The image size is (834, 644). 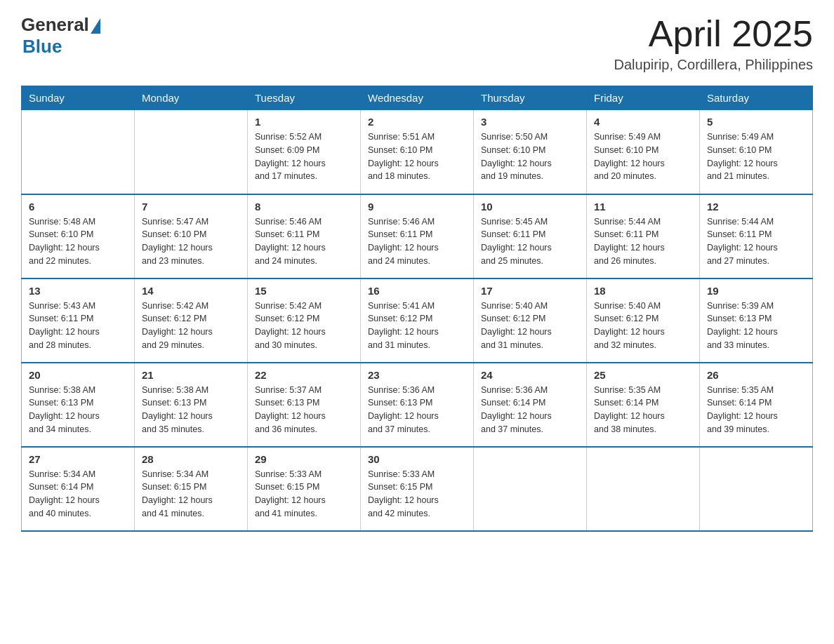 I want to click on day-number: 10, so click(x=530, y=206).